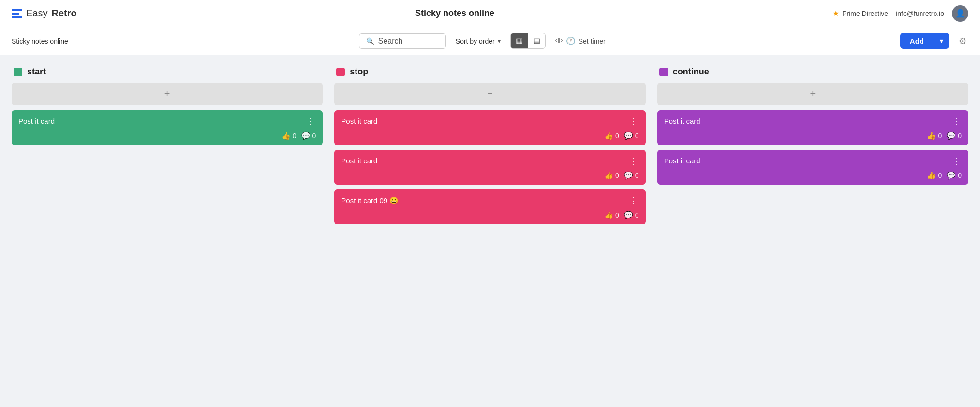  I want to click on search-icon: 🔍, so click(371, 41).